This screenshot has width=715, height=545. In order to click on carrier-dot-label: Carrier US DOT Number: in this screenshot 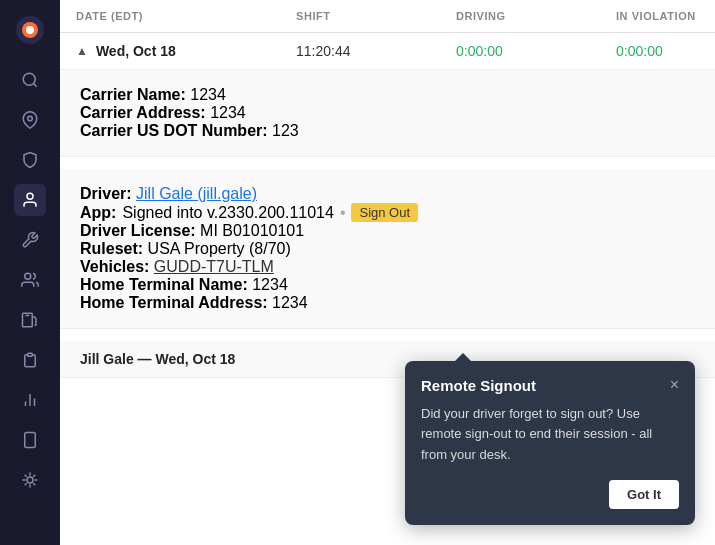, I will do `click(174, 130)`.